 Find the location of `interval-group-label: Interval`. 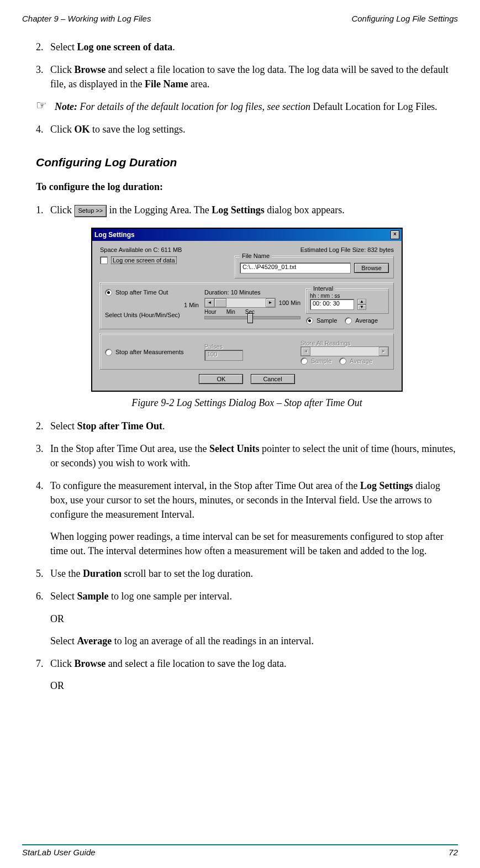

interval-group-label: Interval is located at coordinates (323, 288).